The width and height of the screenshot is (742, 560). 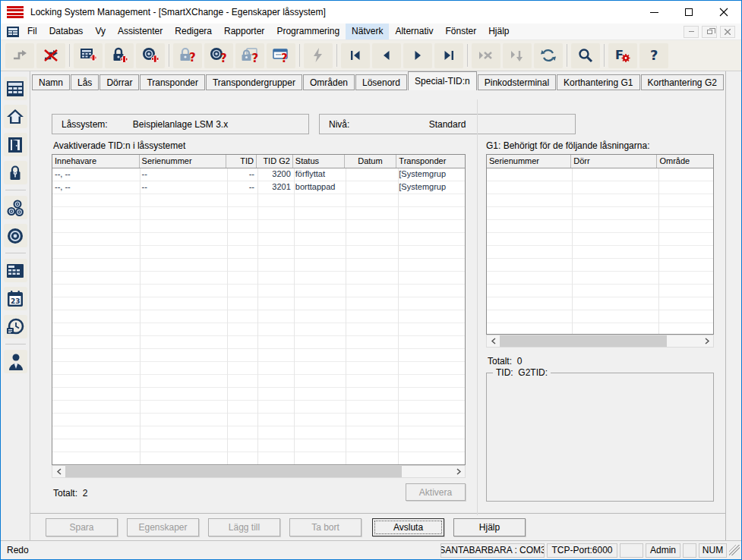 What do you see at coordinates (689, 12) in the screenshot?
I see `maximize-icon` at bounding box center [689, 12].